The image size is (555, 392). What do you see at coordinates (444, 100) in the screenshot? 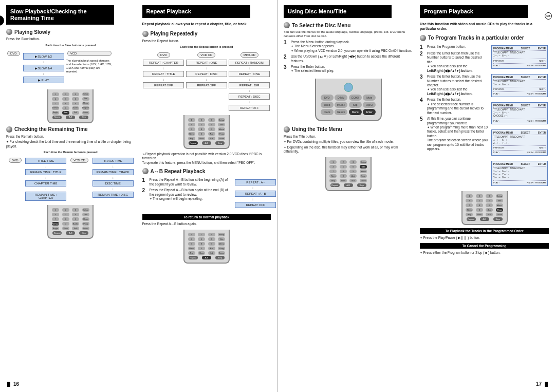
I see `pg-s4: Press the Enter button.` at bounding box center [444, 100].